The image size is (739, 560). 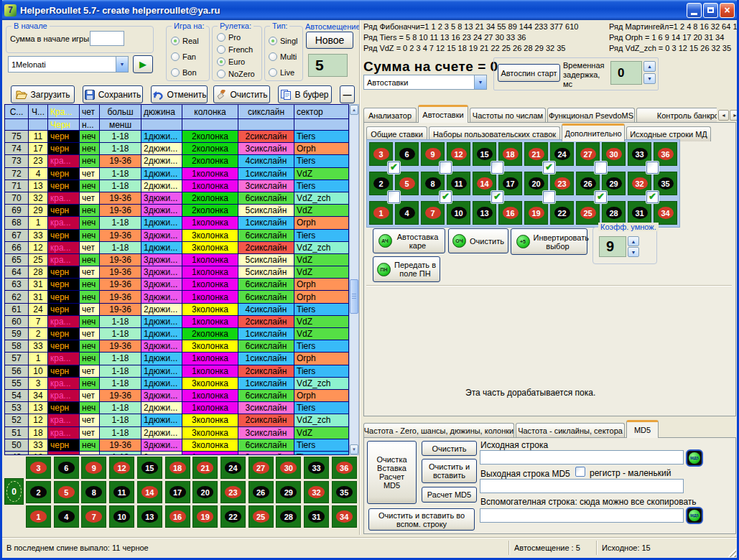 I want to click on сохранить-button: Сохранить, so click(x=113, y=95).